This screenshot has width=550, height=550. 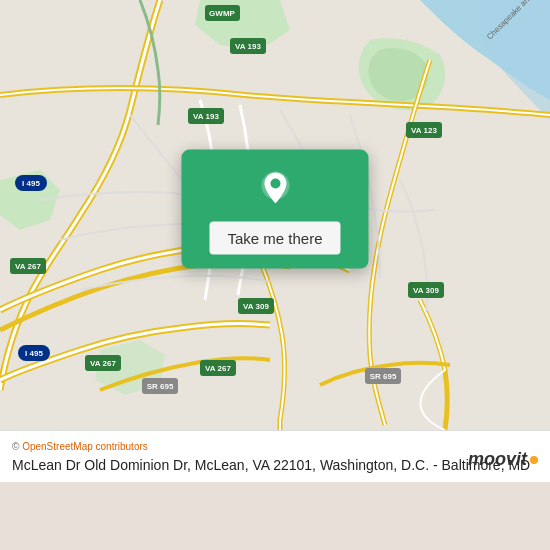 What do you see at coordinates (274, 238) in the screenshot?
I see `take-me-there-button: Take me there` at bounding box center [274, 238].